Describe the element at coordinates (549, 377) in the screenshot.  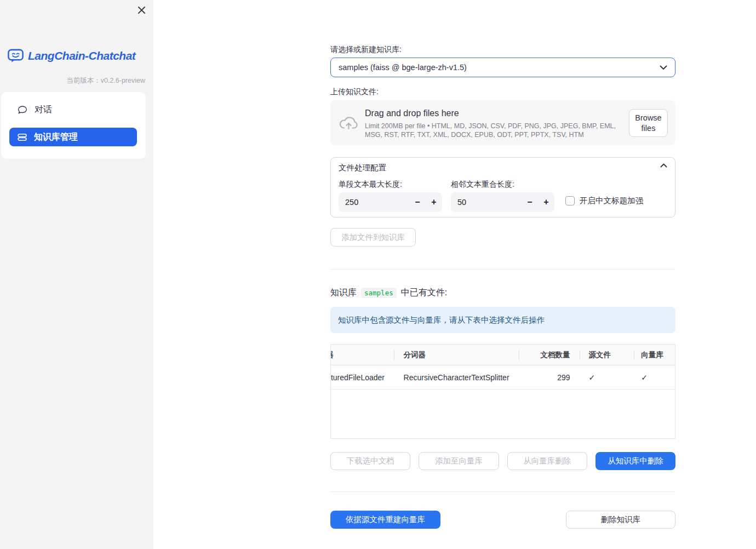
I see `cell-doc-count: 299` at that location.